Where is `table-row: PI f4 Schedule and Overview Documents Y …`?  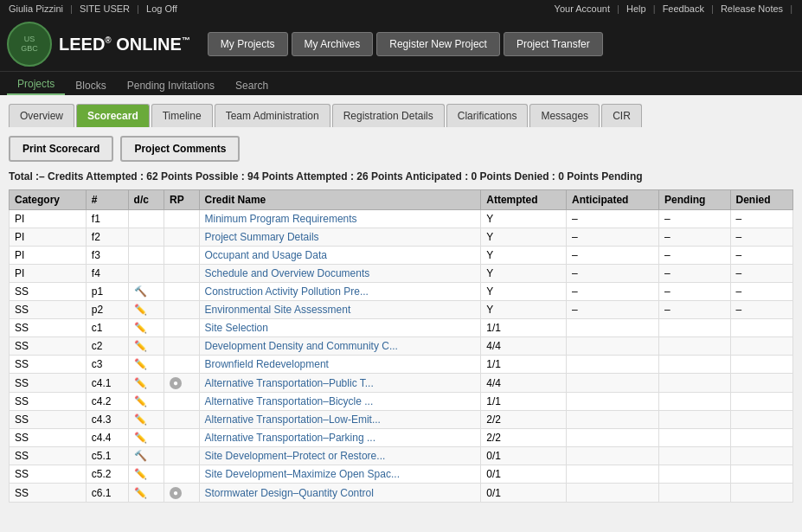 table-row: PI f4 Schedule and Overview Documents Y … is located at coordinates (401, 273).